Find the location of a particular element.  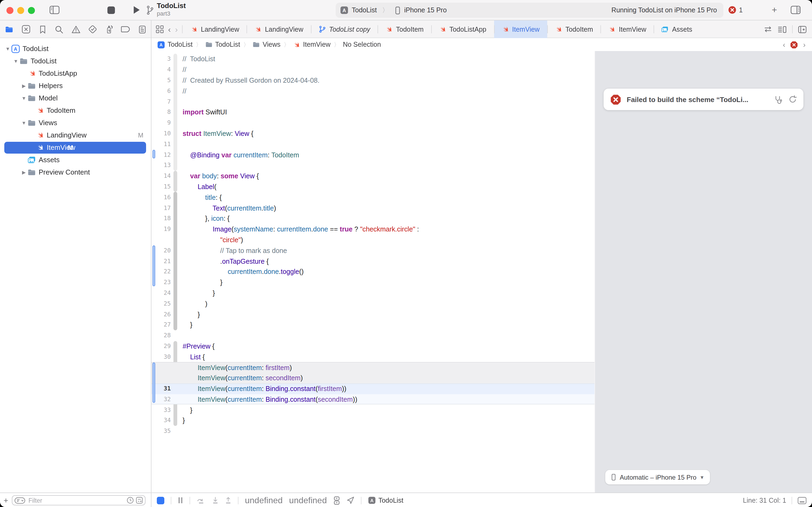

breadcrumb-itemview: ItemView is located at coordinates (312, 45).